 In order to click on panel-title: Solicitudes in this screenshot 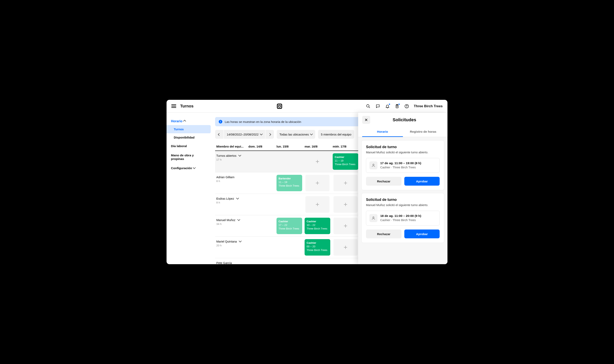, I will do `click(409, 120)`.